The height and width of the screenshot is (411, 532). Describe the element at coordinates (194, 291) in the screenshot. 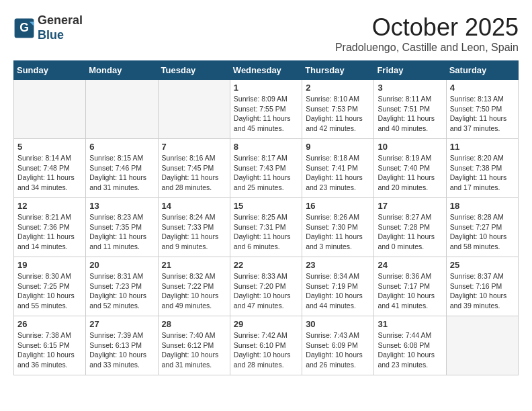

I see `day-info: Sunrise: 8:32 AMSunset: 7:22 PMDaylight:…` at that location.